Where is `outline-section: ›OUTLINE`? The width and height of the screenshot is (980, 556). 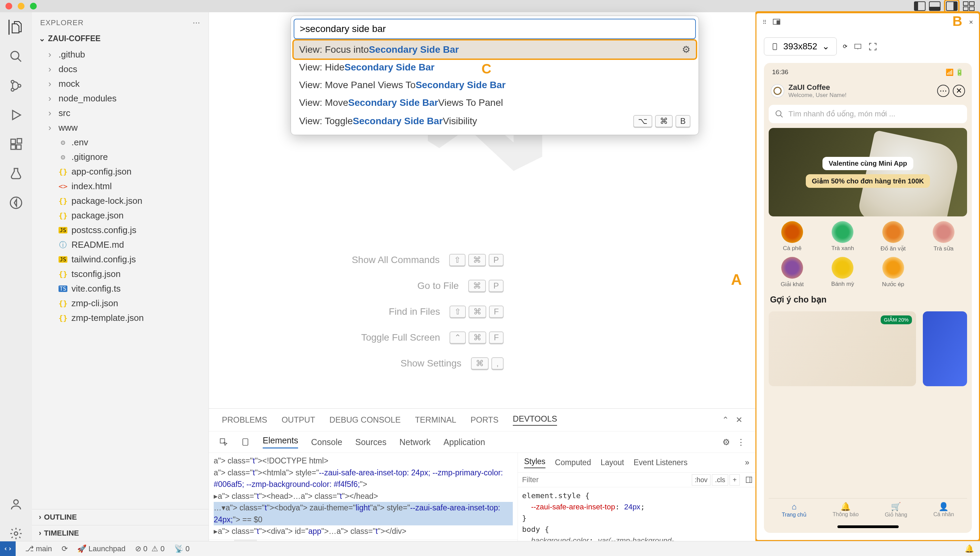
outline-section: ›OUTLINE is located at coordinates (120, 517).